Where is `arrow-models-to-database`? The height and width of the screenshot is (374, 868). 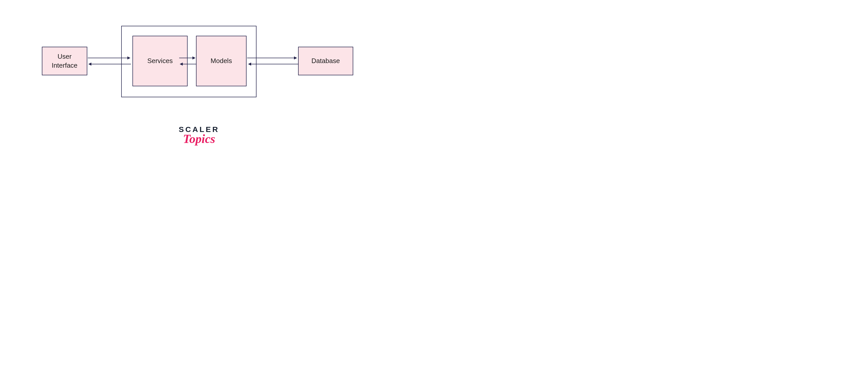
arrow-models-to-database is located at coordinates (271, 58).